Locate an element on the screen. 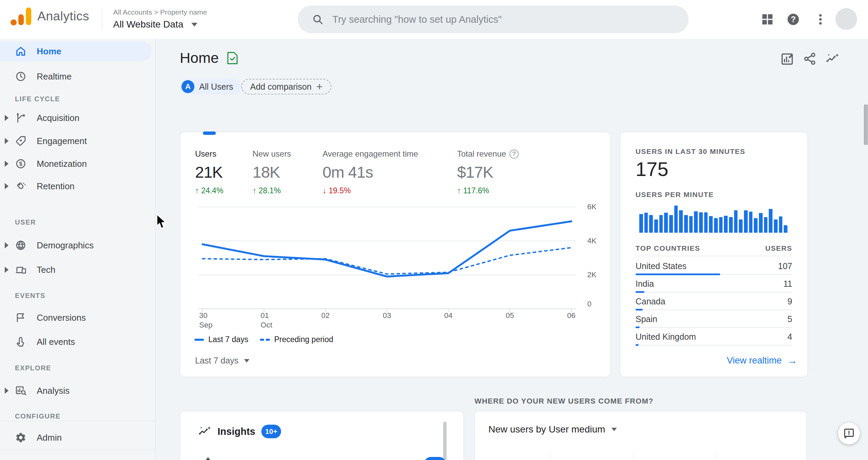 The image size is (868, 460). carousel-tab-indicator is located at coordinates (209, 133).